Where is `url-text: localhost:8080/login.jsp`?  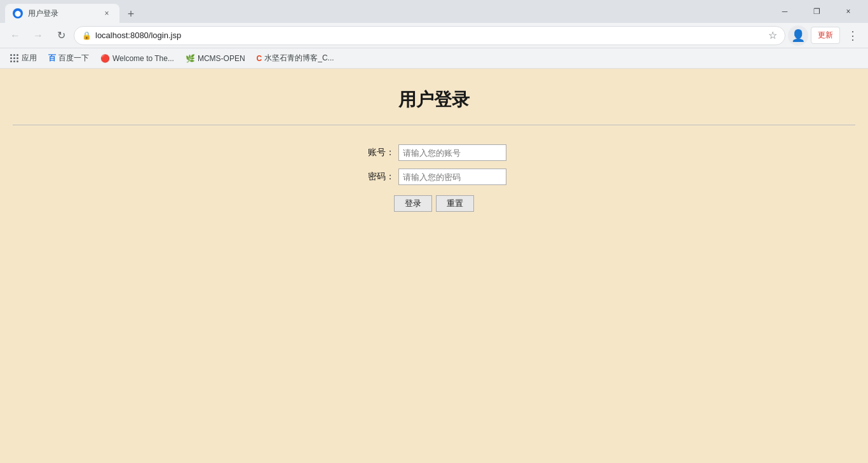 url-text: localhost:8080/login.jsp is located at coordinates (430, 36).